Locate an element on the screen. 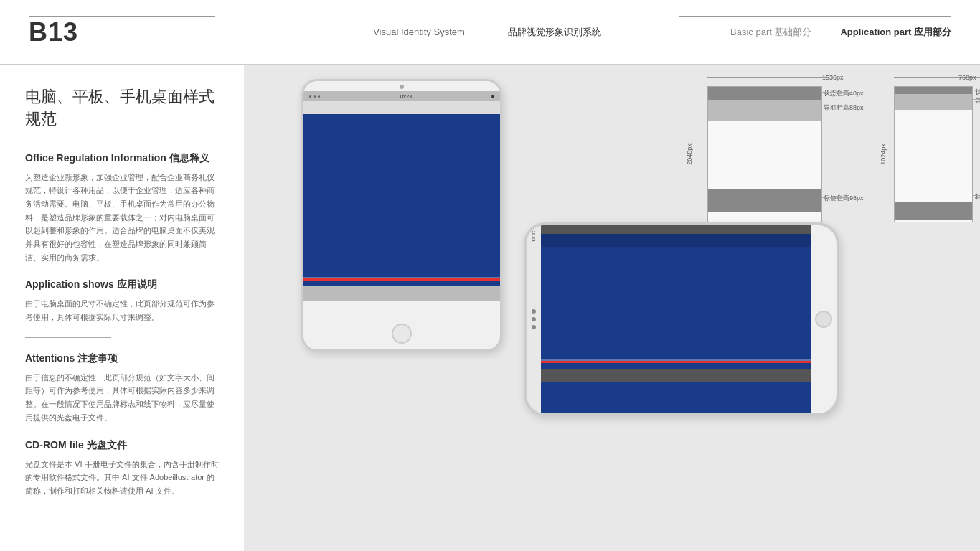 The image size is (980, 551). width-arrow-line is located at coordinates (768, 77).